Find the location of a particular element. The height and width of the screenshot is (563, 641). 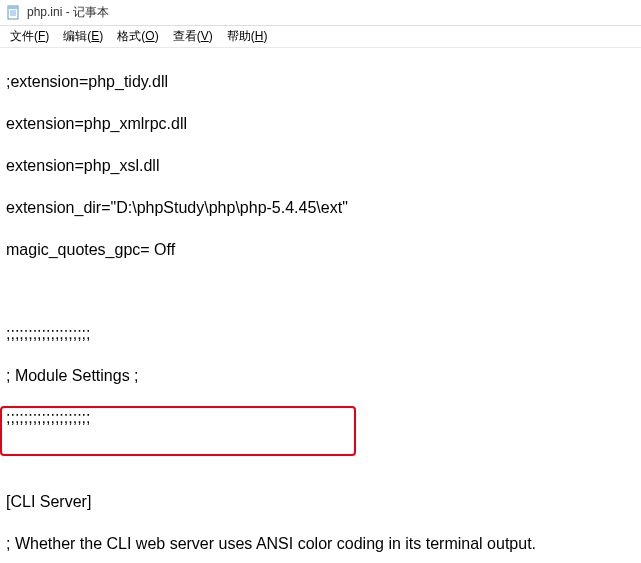

text-line: extension=php_xsl.dll is located at coordinates (320, 166).